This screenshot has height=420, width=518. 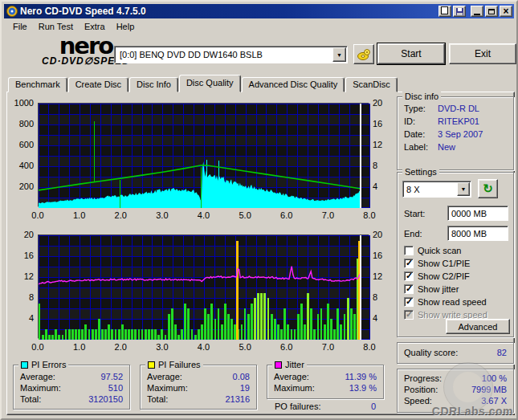 I want to click on axis-tick-label: 600, so click(x=22, y=145).